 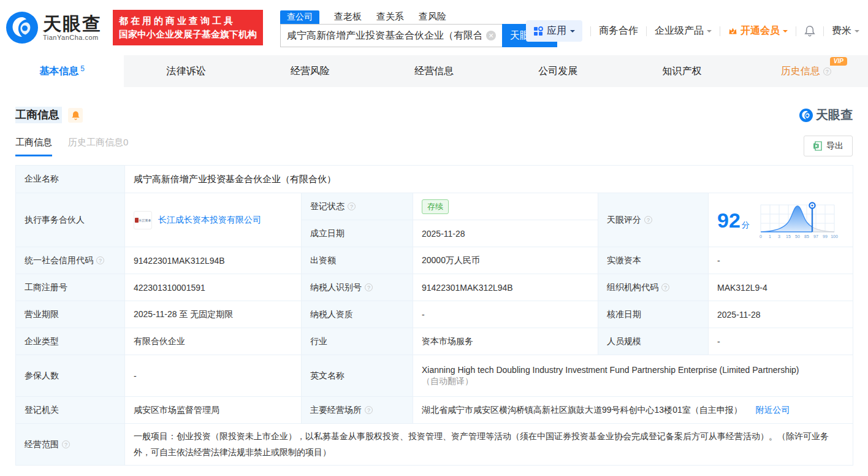 I want to click on org-code-value: MAK312L9-4, so click(x=781, y=288).